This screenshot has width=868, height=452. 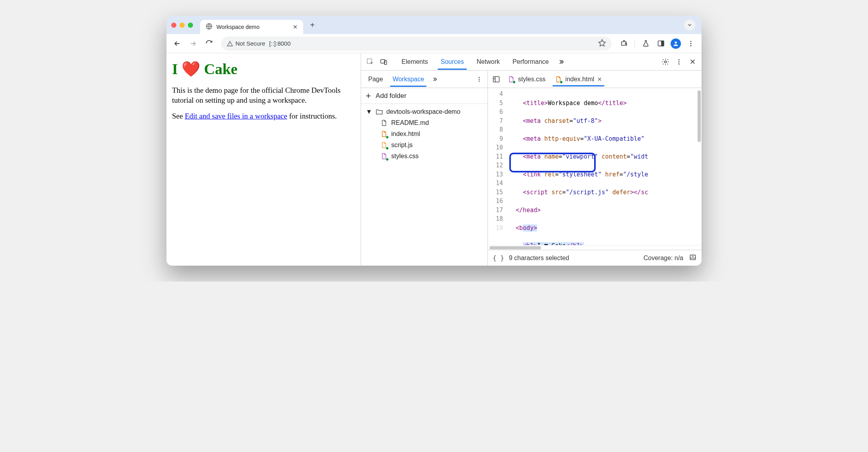 What do you see at coordinates (209, 27) in the screenshot?
I see `globe-icon` at bounding box center [209, 27].